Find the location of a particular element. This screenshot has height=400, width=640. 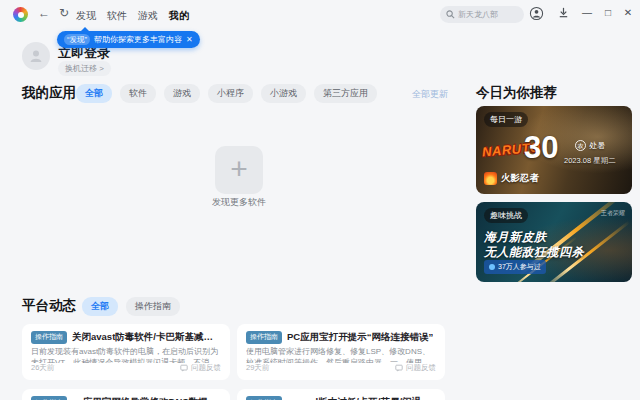

lunar-term: 处暑 is located at coordinates (597, 146).